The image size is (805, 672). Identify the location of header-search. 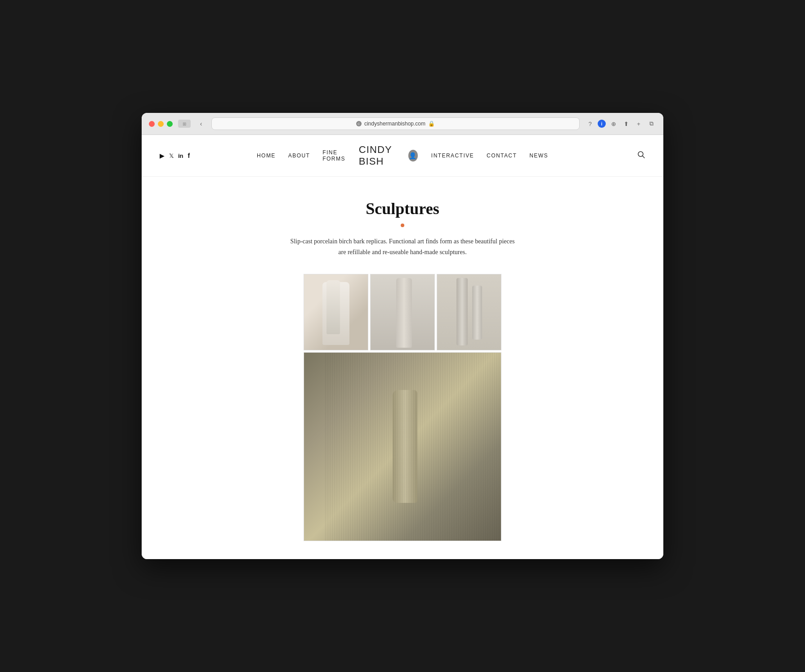
(597, 156).